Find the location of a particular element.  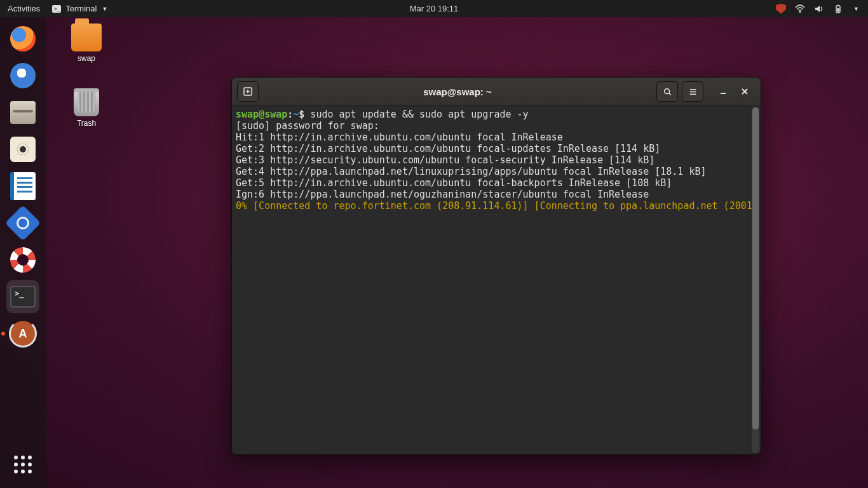

firefox-icon is located at coordinates (23, 39).